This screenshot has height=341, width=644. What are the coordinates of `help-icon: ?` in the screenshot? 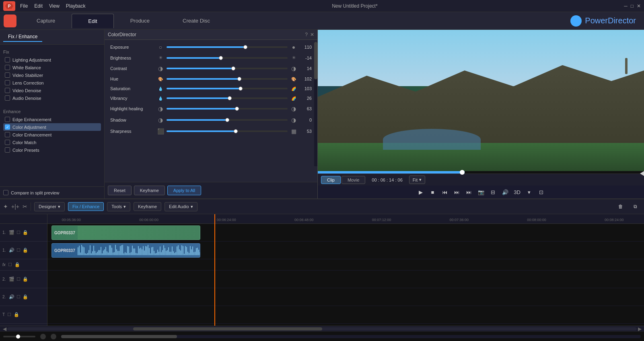 It's located at (307, 35).